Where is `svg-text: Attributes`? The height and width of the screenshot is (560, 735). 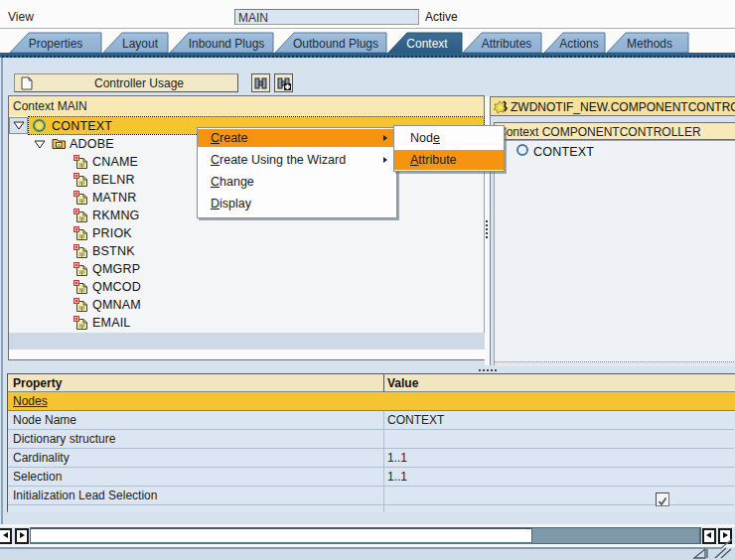 svg-text: Attributes is located at coordinates (507, 44).